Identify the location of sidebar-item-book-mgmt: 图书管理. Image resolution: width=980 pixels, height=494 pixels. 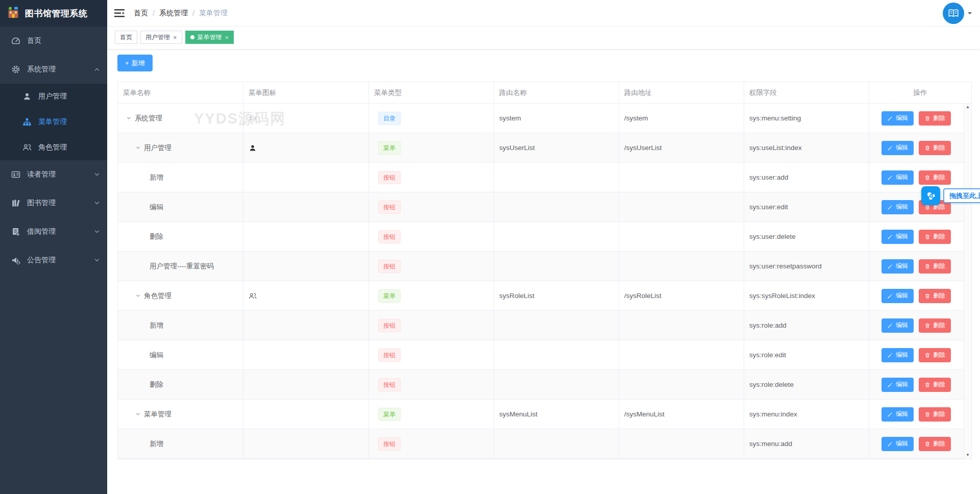
(54, 203).